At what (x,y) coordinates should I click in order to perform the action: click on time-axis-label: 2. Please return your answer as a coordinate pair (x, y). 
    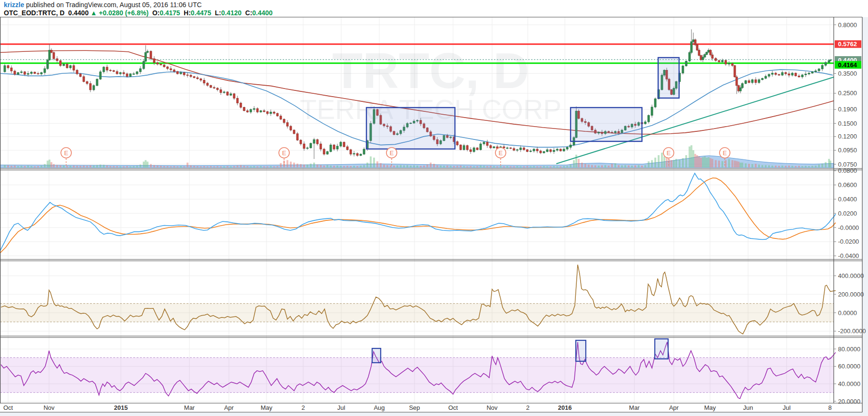
    Looking at the image, I should click on (303, 407).